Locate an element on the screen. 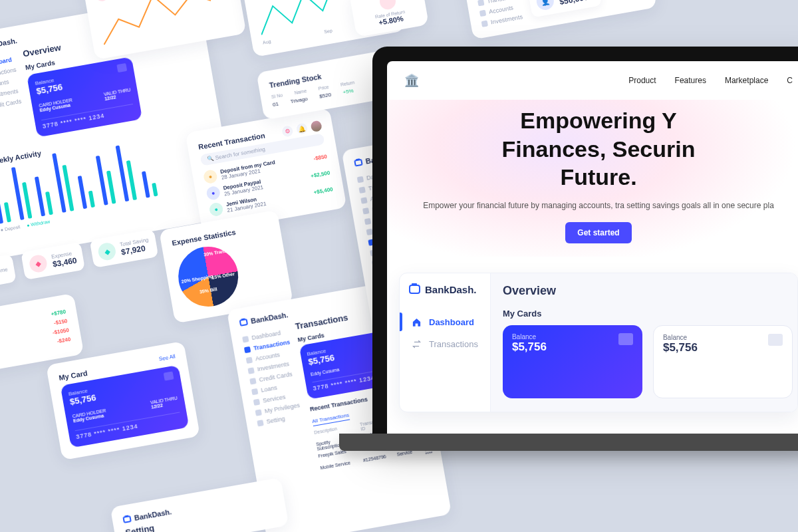 This screenshot has width=798, height=532. stat-box: ◆ Income is located at coordinates (8, 273).